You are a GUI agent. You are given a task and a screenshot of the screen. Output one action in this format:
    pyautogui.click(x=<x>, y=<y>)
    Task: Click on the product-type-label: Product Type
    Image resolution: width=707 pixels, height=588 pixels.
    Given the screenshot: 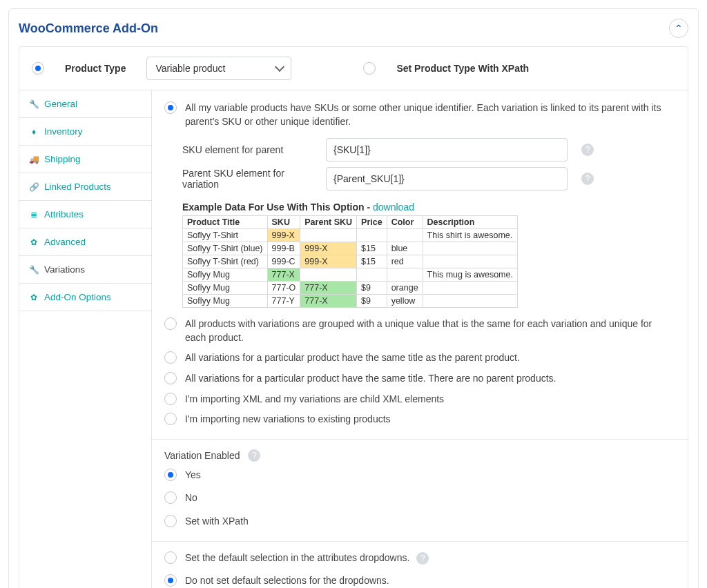 What is the action you would take?
    pyautogui.click(x=95, y=68)
    